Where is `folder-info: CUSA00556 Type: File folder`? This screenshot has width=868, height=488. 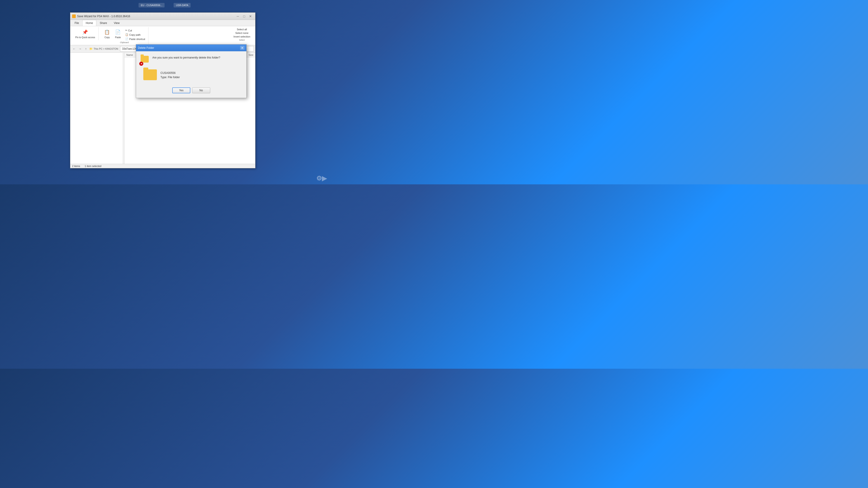
folder-info: CUSA00556 Type: File folder is located at coordinates (170, 75).